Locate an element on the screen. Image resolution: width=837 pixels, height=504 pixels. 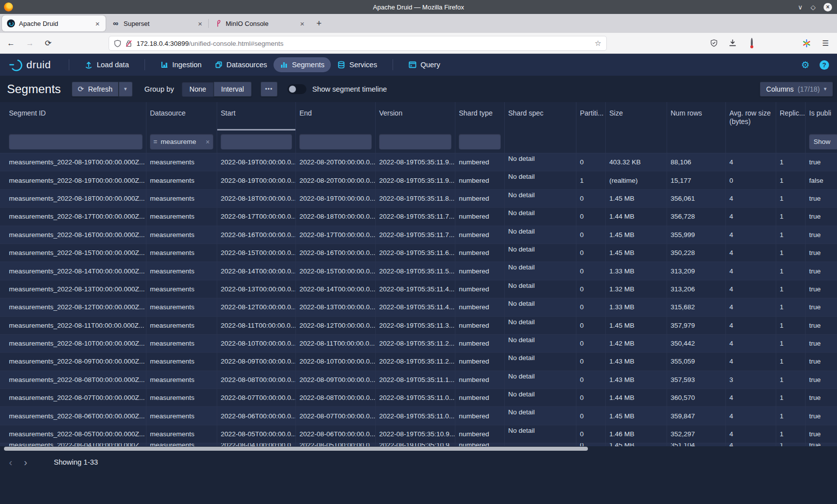
header-num-rows: Num rows is located at coordinates (697, 117).